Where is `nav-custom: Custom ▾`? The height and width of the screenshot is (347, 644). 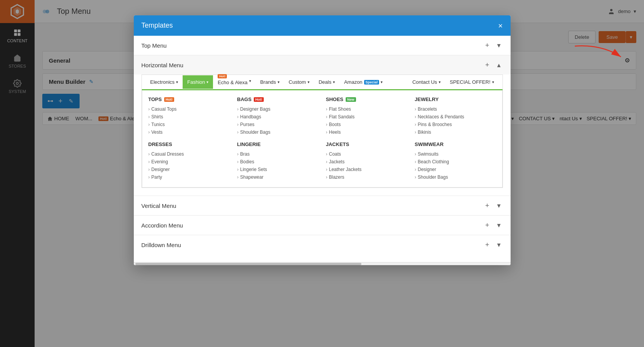
nav-custom: Custom ▾ is located at coordinates (299, 82).